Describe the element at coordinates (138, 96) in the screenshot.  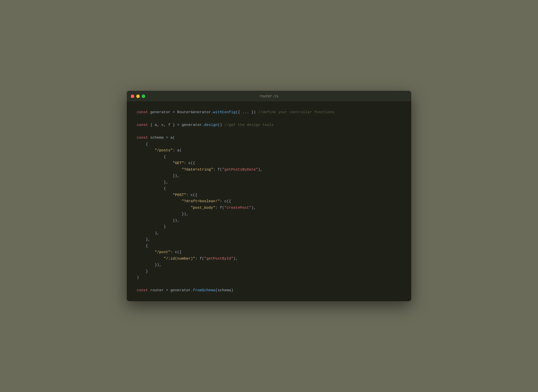
I see `minimize-button` at that location.